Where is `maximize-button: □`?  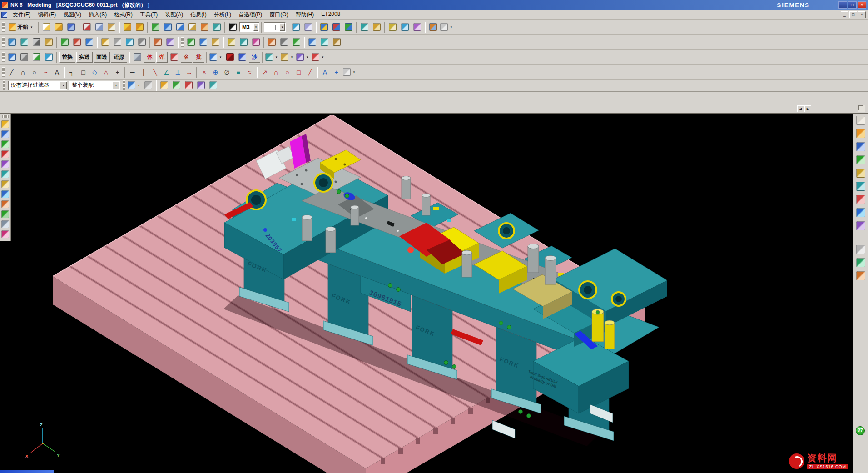
maximize-button: □ is located at coordinates (852, 5).